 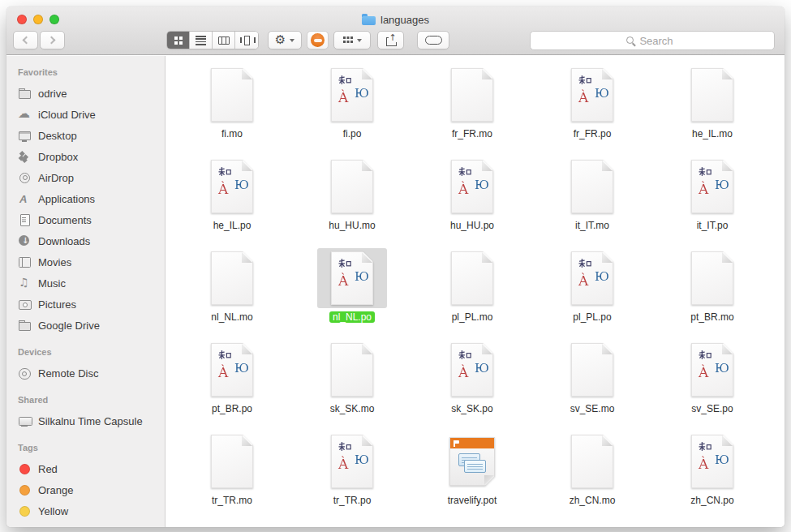 What do you see at coordinates (352, 469) in the screenshot?
I see `file-tr_TR.po: ÀЮtr_TR.po` at bounding box center [352, 469].